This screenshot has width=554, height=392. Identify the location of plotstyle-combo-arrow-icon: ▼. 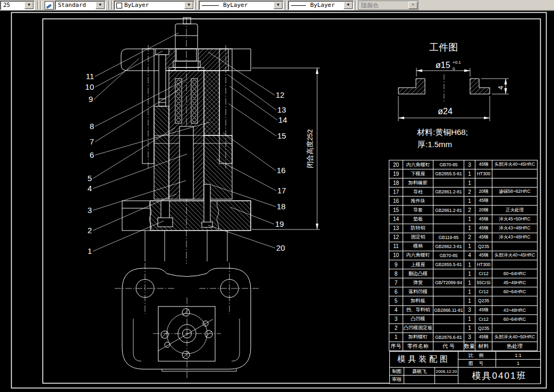
(413, 5).